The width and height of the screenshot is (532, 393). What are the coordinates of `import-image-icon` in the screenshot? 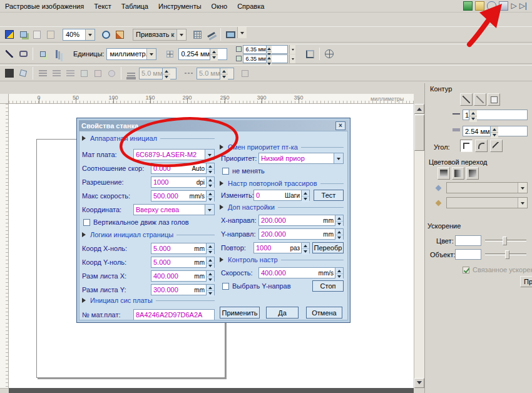 It's located at (23, 35).